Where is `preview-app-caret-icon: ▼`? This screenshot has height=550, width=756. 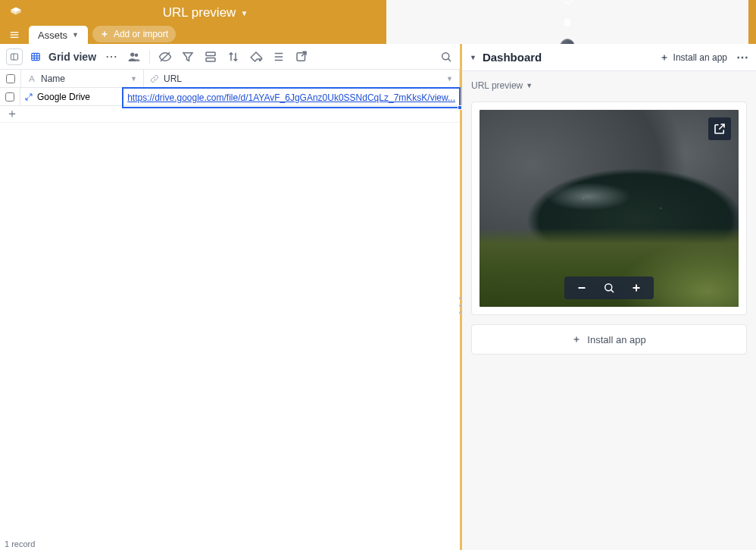
preview-app-caret-icon: ▼ is located at coordinates (529, 86).